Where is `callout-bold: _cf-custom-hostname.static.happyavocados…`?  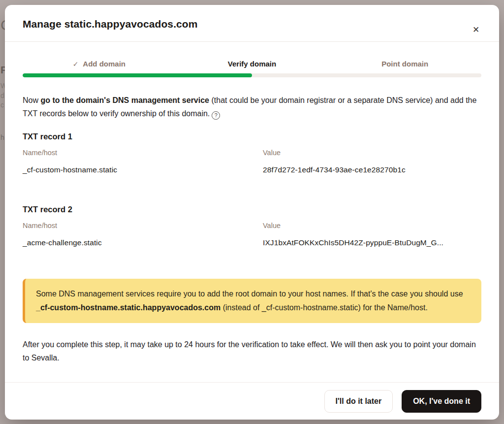 callout-bold: _cf-custom-hostname.static.happyavocados… is located at coordinates (128, 307).